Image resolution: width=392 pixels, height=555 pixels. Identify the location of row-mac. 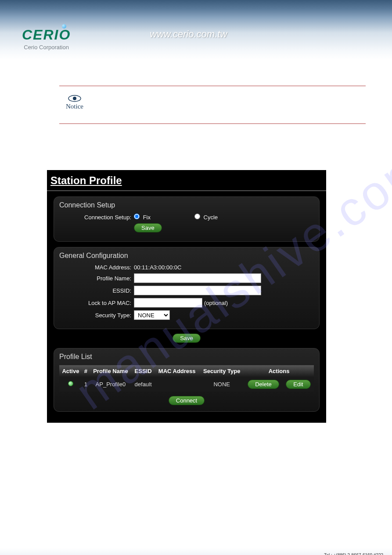
(177, 384).